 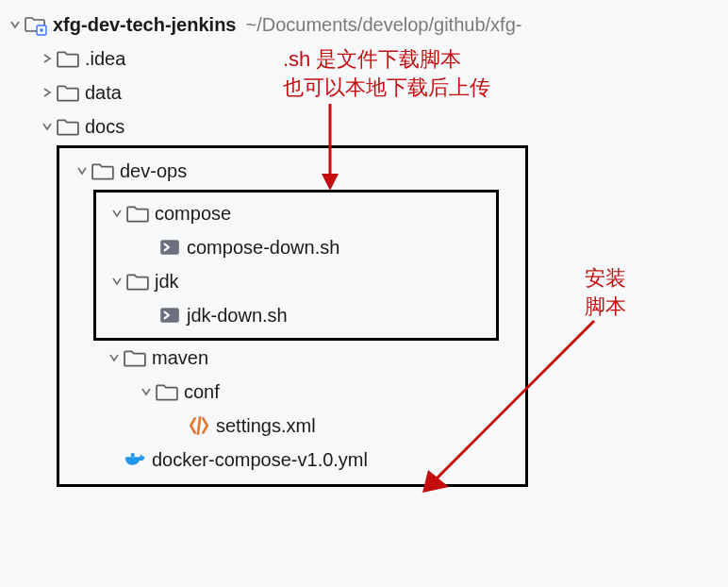 What do you see at coordinates (192, 213) in the screenshot?
I see `folder-label: compose` at bounding box center [192, 213].